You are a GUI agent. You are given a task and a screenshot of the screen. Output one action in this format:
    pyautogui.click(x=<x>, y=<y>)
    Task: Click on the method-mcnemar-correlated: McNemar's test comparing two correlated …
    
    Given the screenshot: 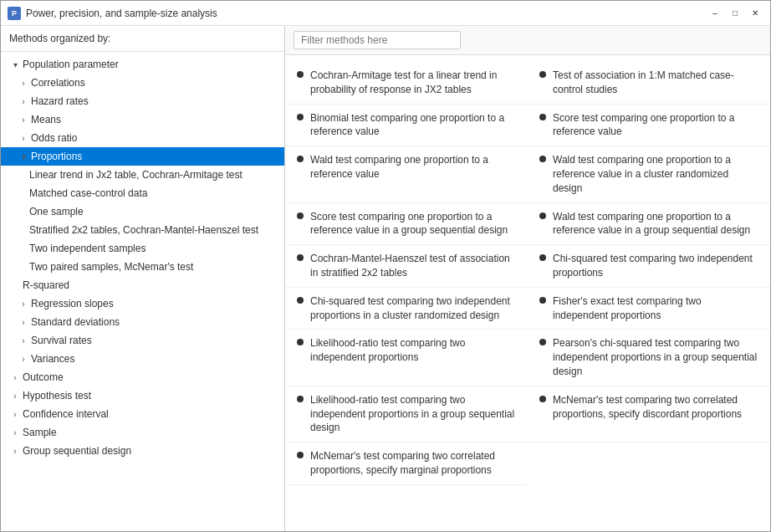 What is the action you would take?
    pyautogui.click(x=649, y=415)
    